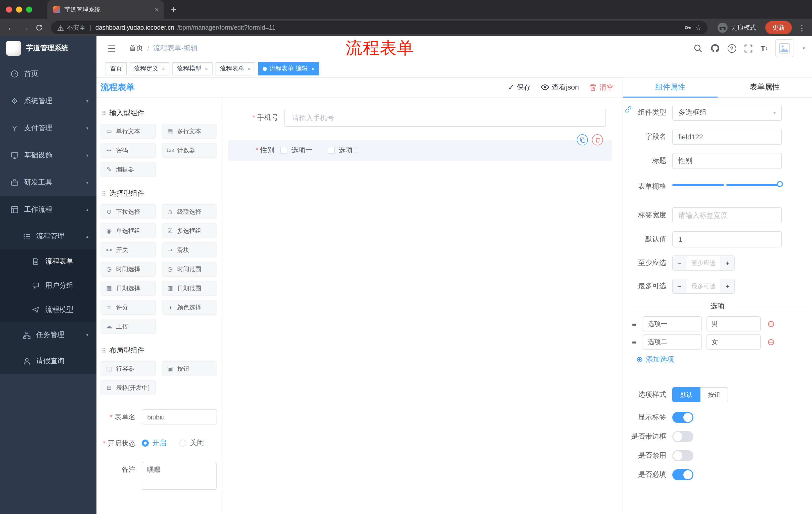  Describe the element at coordinates (598, 140) in the screenshot. I see `delete-component-button` at that location.